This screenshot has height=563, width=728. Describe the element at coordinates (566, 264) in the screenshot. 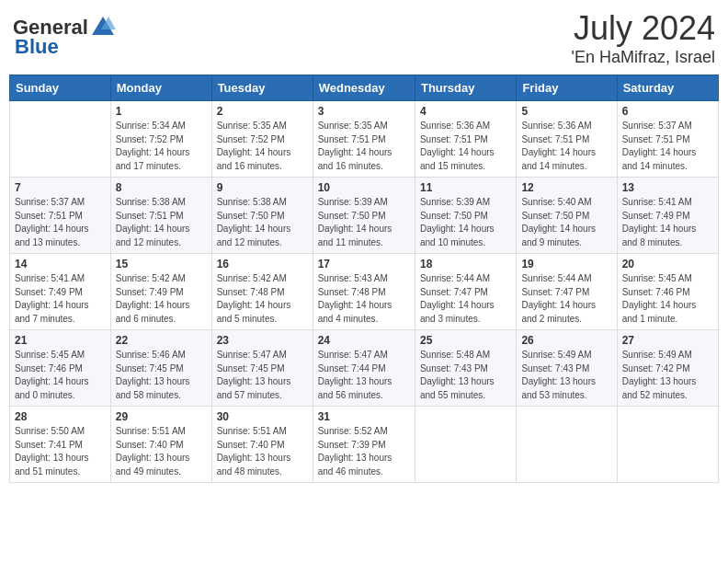

I see `cell-date-number: 19` at that location.